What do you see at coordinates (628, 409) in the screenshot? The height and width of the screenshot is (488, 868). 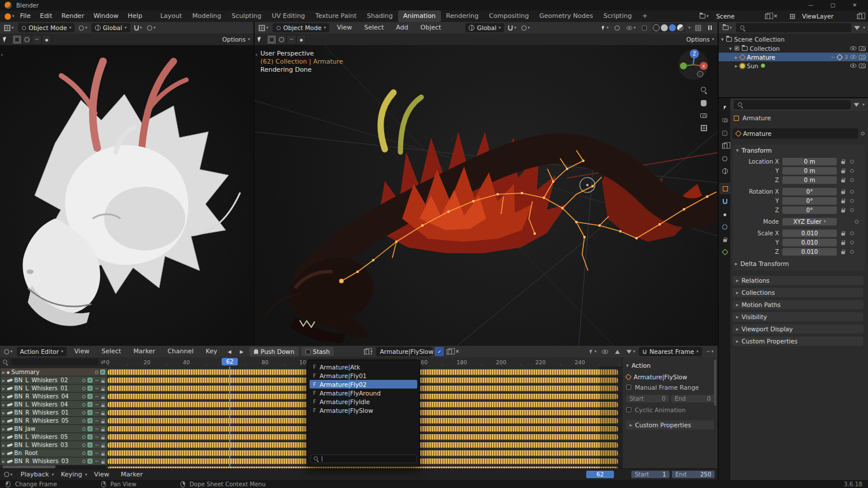 I see `cyclic-animation-checkbox` at bounding box center [628, 409].